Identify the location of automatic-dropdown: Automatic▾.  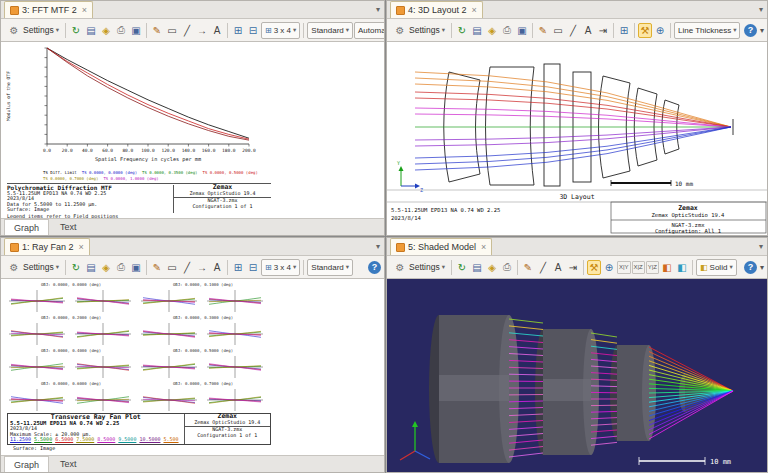
(369, 30).